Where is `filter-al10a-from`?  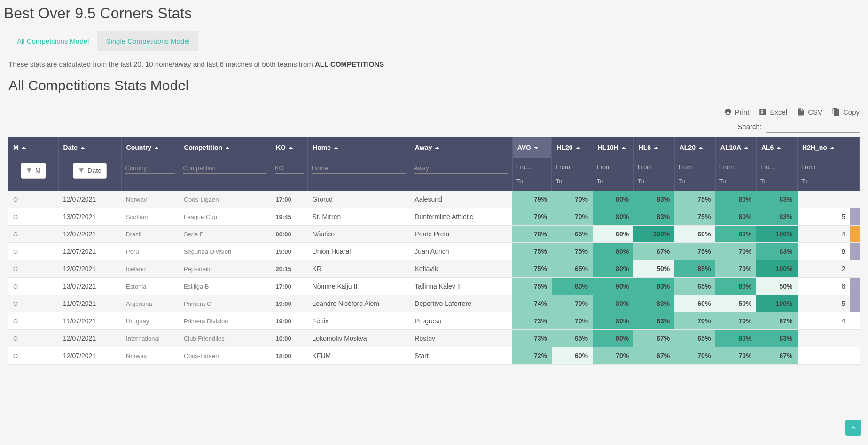
filter-al10a-from is located at coordinates (736, 167).